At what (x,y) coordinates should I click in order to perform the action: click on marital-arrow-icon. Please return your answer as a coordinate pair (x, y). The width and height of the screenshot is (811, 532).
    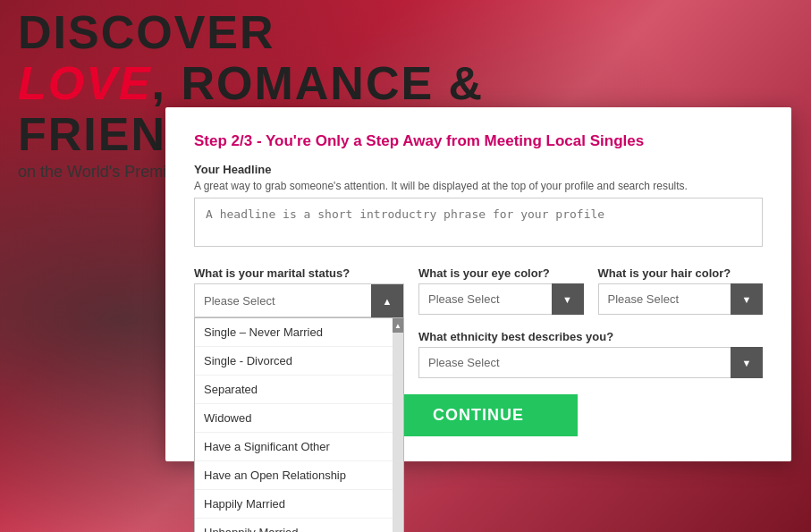
    Looking at the image, I should click on (387, 301).